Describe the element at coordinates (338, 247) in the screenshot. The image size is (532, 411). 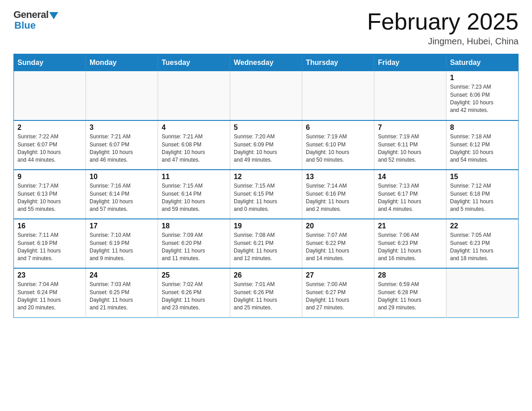
I see `day-info: Sunrise: 7:07 AM Sunset: 6:22 PM Dayligh…` at that location.